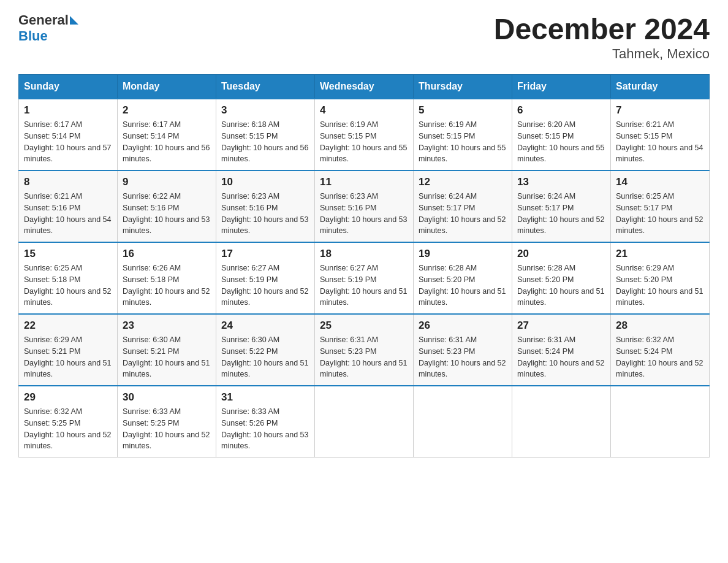 This screenshot has height=563, width=728. I want to click on day-number: 6, so click(561, 110).